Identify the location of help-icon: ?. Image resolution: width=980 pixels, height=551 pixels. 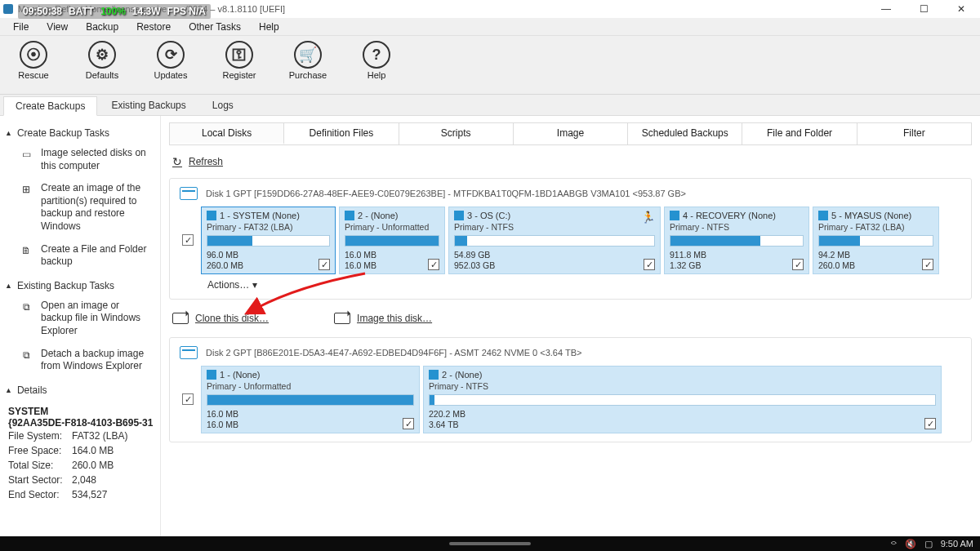
(376, 55).